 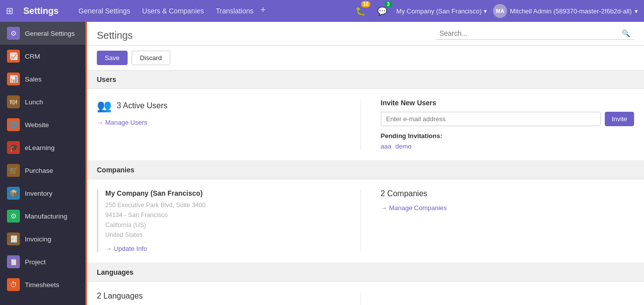 I want to click on sidebar-item-elearning: 🎓 eLearning, so click(x=43, y=148).